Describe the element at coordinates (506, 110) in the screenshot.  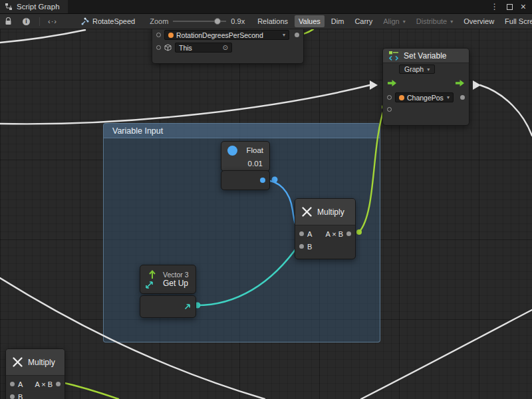
I see `wire-flow-out-of-set-variable` at that location.